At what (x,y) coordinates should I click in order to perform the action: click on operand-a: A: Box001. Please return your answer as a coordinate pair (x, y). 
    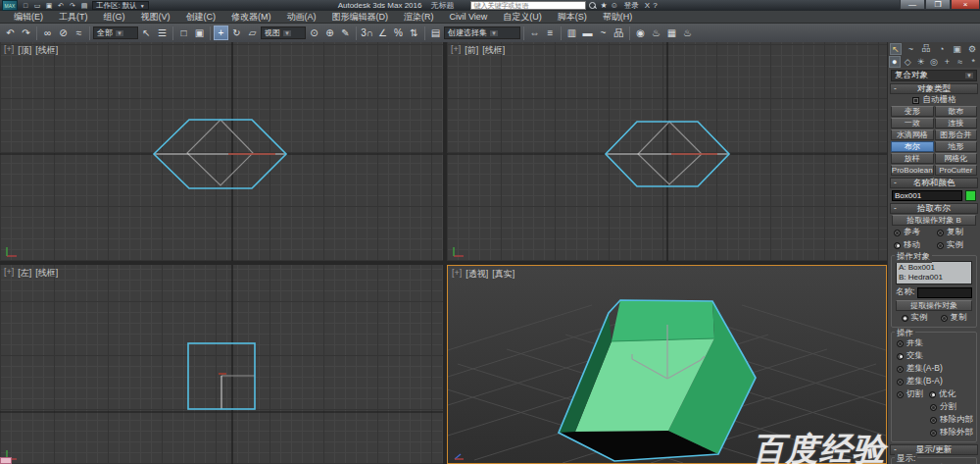
    Looking at the image, I should click on (934, 268).